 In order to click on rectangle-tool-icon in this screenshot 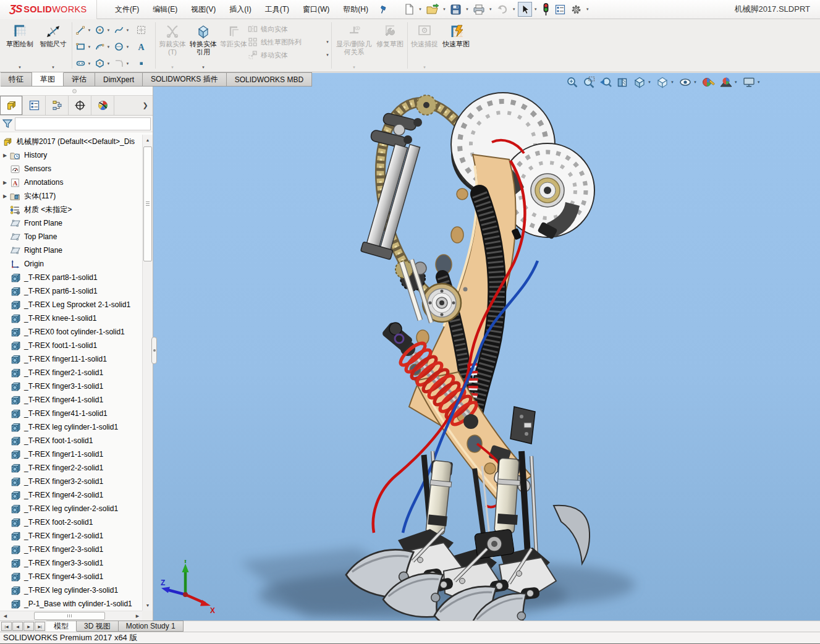, I will do `click(84, 47)`.